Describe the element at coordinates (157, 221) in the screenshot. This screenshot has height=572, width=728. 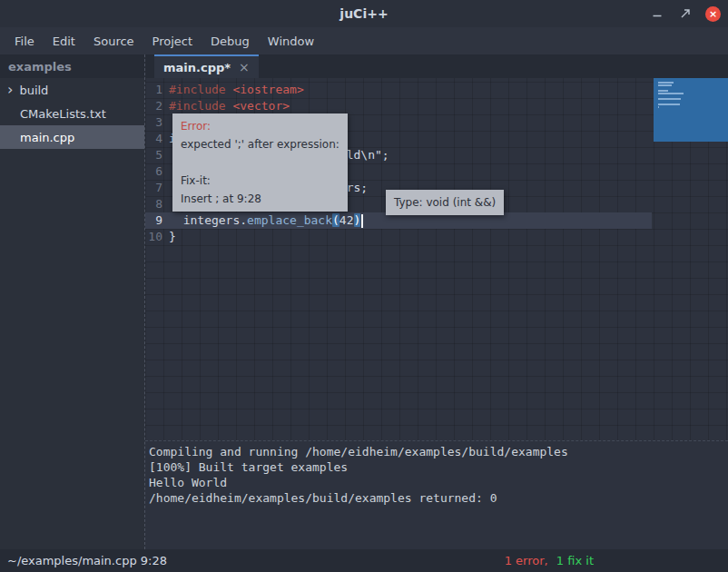
I see `line-number: 9` at that location.